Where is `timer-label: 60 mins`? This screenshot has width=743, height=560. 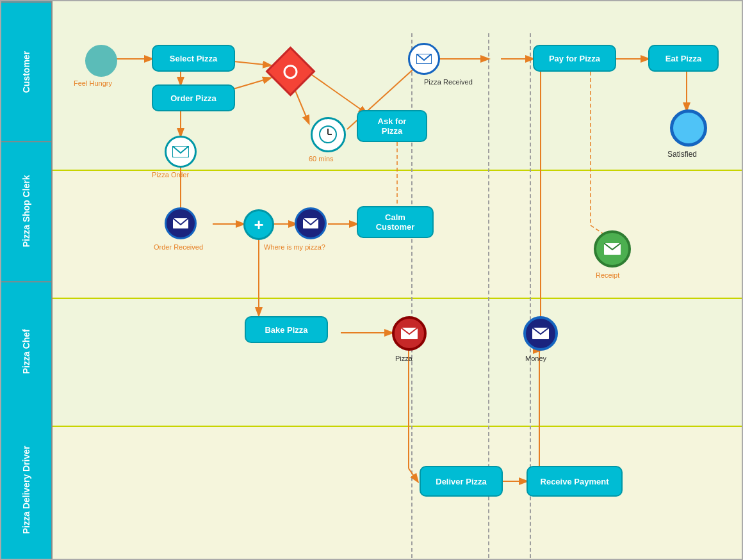 timer-label: 60 mins is located at coordinates (322, 159).